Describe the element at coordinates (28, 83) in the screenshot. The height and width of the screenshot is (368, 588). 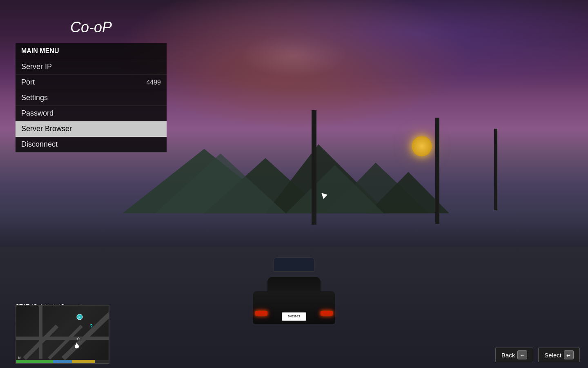
I see `menu-item-label-port: Port` at that location.